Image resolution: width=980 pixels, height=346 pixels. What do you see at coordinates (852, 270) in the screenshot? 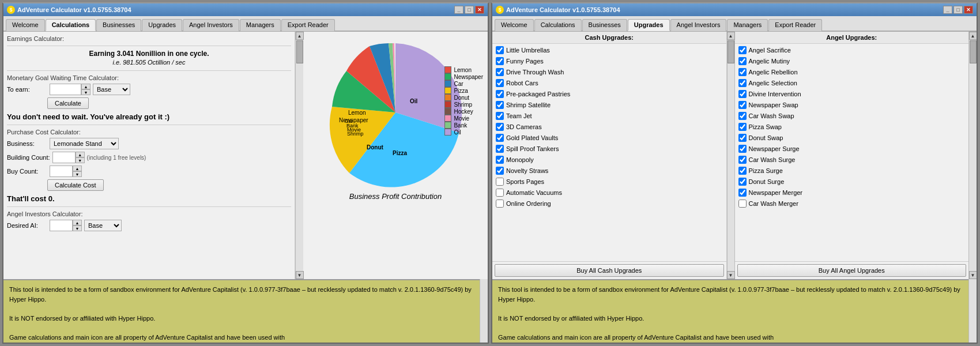
I see `buy-all-angel-upgrades-btn: Buy All Angel Upgrades` at bounding box center [852, 270].